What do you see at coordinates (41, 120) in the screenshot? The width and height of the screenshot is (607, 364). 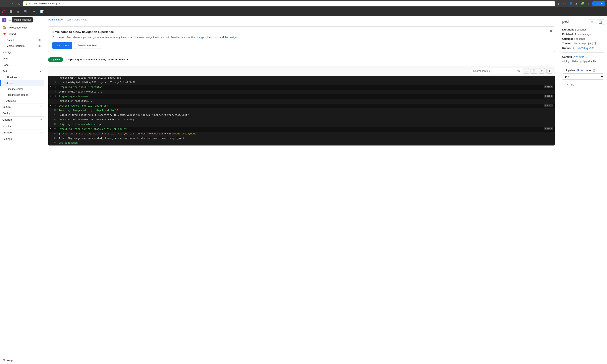 I see `operate-chevron-icon: ▾` at bounding box center [41, 120].